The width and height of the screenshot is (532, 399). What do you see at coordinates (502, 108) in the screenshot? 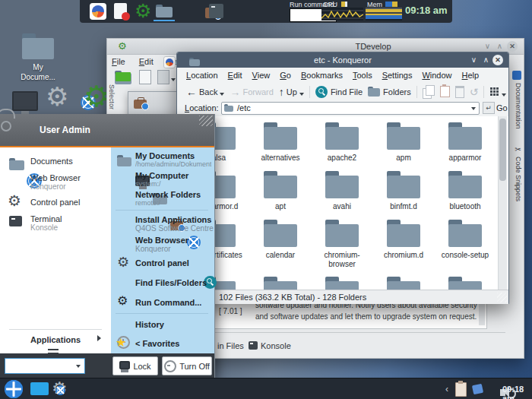
I see `go-button: Go` at bounding box center [502, 108].